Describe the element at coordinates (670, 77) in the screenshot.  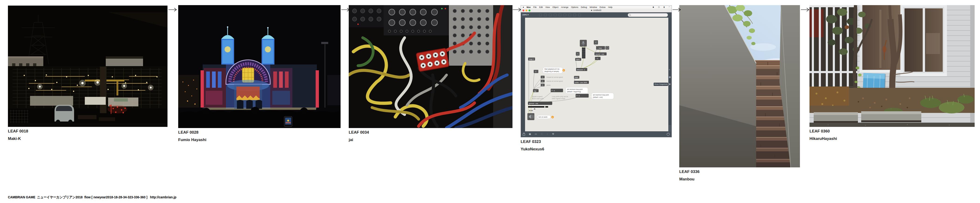
I see `grid-panel-icon: ▦` at that location.